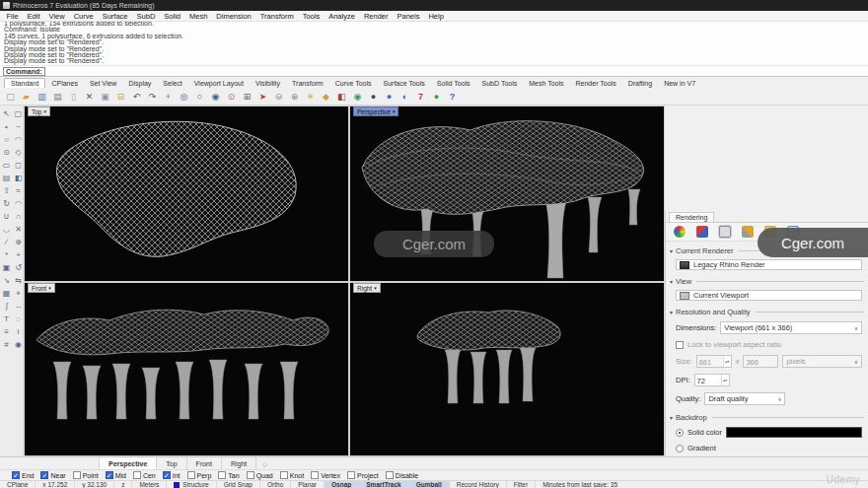 The height and width of the screenshot is (488, 868). What do you see at coordinates (140, 83) in the screenshot?
I see `toolbar-tab: Display` at bounding box center [140, 83].